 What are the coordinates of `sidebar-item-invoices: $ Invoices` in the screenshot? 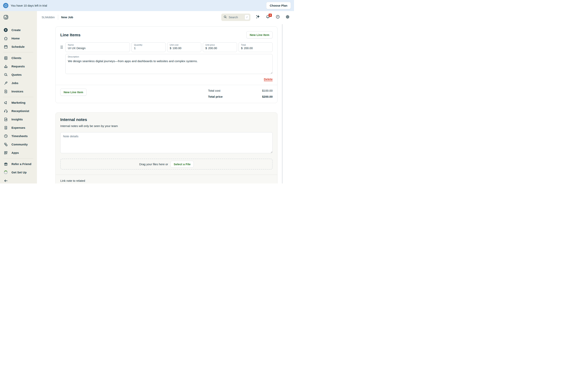 It's located at (18, 91).